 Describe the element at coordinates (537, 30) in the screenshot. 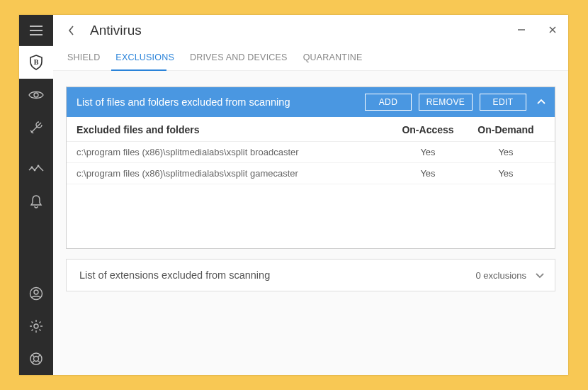

I see `window-controls` at that location.